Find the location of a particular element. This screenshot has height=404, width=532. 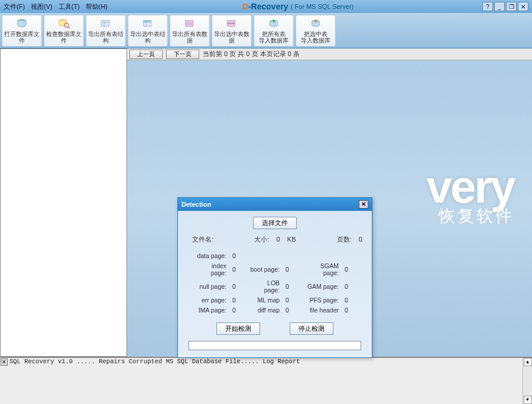

prev-page-button: 上一页 is located at coordinates (146, 54).